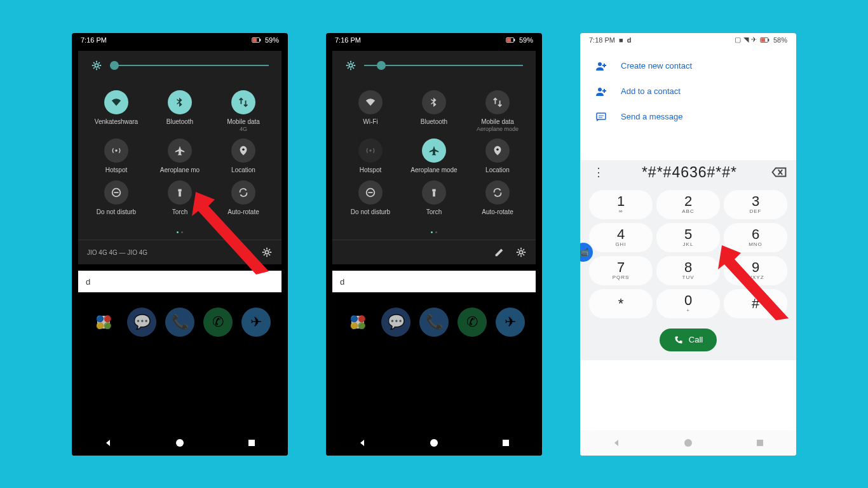 This screenshot has height=488, width=868. What do you see at coordinates (180, 156) in the screenshot?
I see `qs-tile-airplane: Aeroplane mo` at bounding box center [180, 156].